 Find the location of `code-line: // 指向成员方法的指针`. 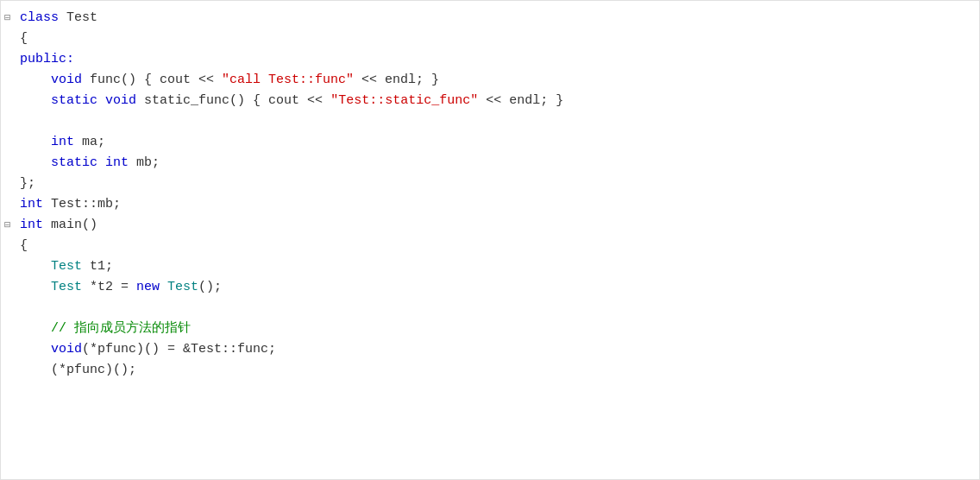

code-line: // 指向成员方法的指针 is located at coordinates (490, 329).